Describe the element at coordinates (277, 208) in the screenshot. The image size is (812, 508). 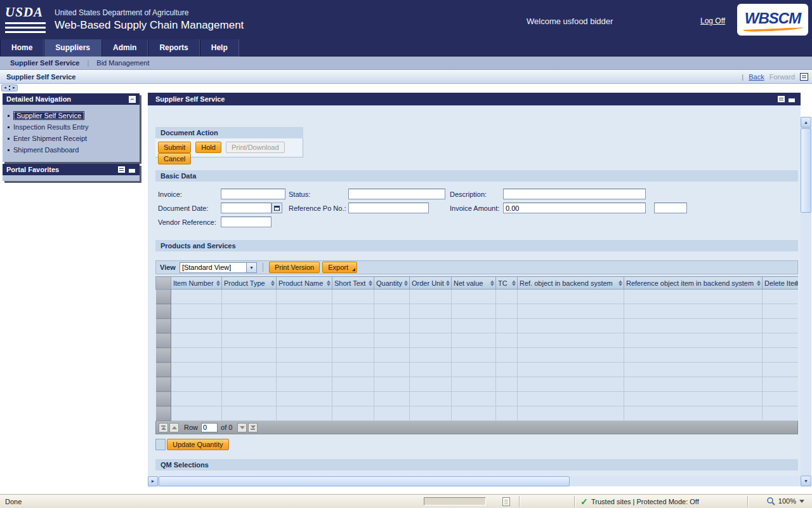
I see `date-picker-button` at that location.